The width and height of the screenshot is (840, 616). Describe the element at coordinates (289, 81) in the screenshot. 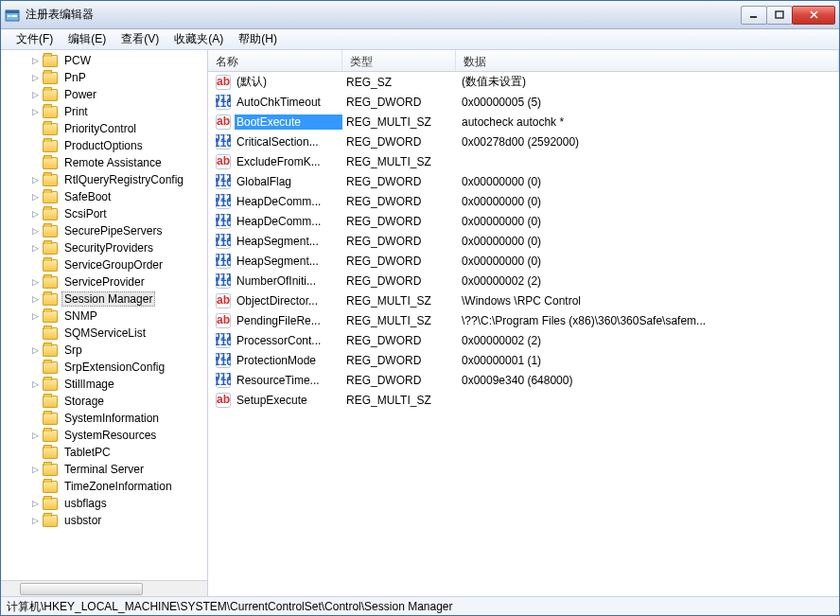

I see `value-name: (默认)` at that location.